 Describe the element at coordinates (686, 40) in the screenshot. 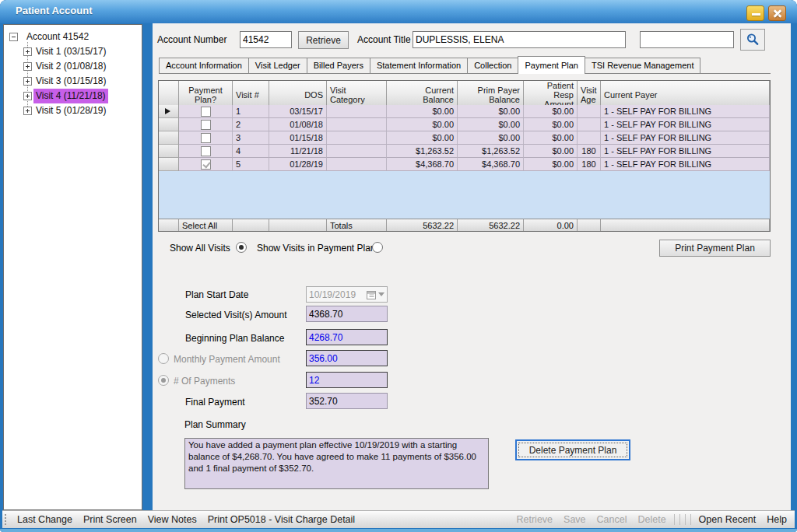

I see `search-input` at that location.